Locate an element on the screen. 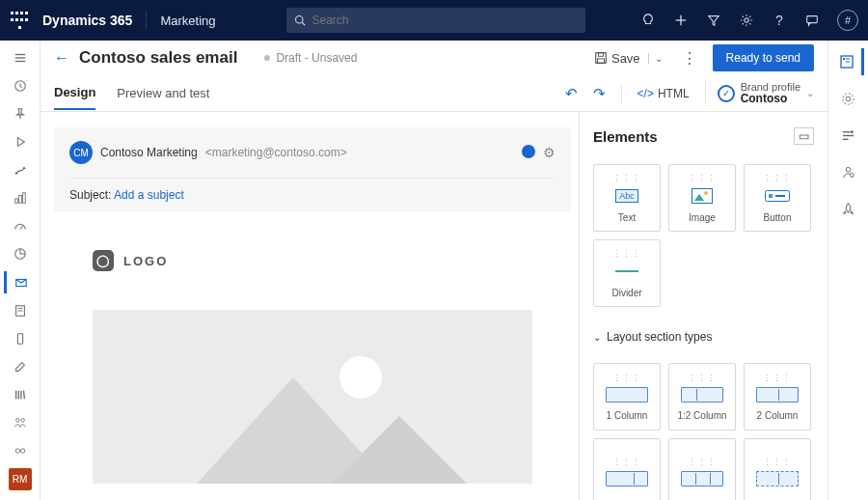 This screenshot has height=500, width=868. add-subject-link: Add a subject is located at coordinates (149, 195).